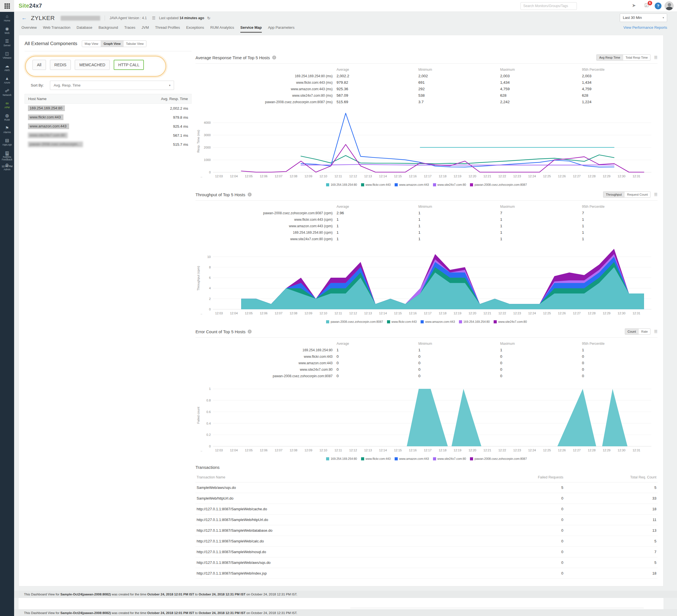  What do you see at coordinates (644, 332) in the screenshot?
I see `toggle-button-rate: Rate` at bounding box center [644, 332].